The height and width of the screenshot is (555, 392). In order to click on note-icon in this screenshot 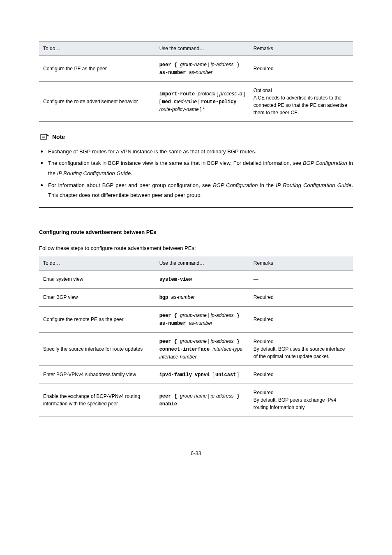, I will do `click(44, 137)`.